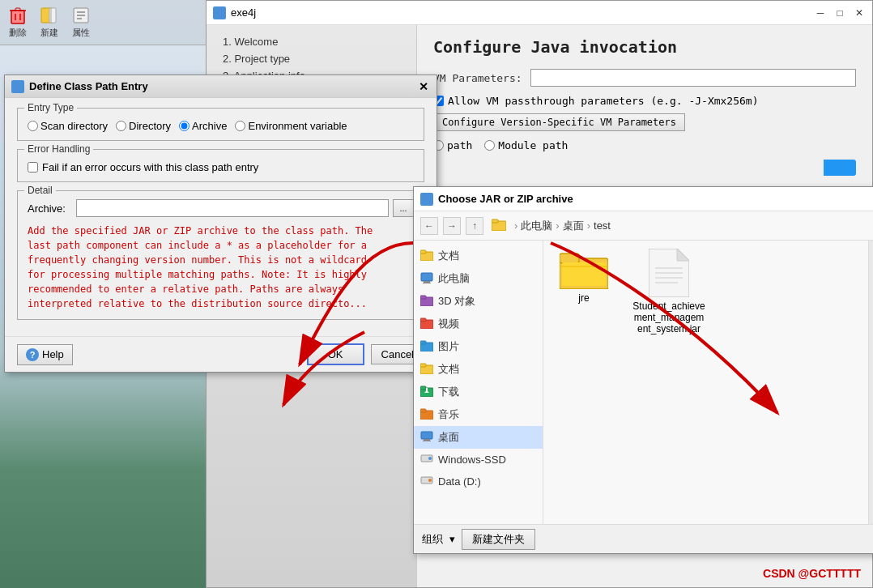  What do you see at coordinates (53, 355) in the screenshot?
I see `help-label: Help` at bounding box center [53, 355].